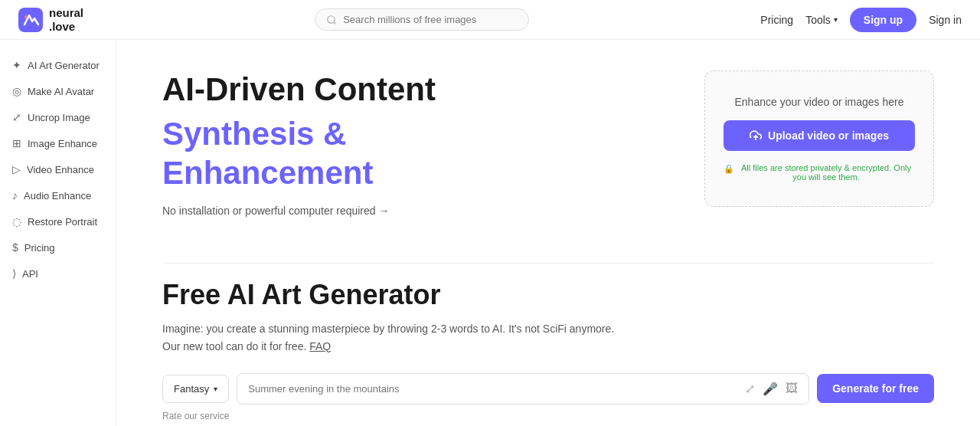 This screenshot has width=980, height=426. Describe the element at coordinates (58, 247) in the screenshot. I see `sidebar-item-pricing: $ Pricing` at that location.